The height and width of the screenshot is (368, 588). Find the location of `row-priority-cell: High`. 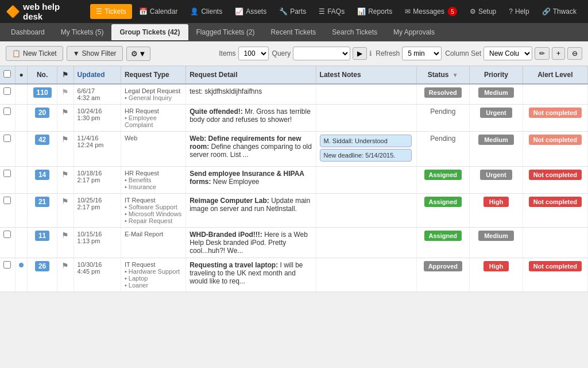

row-priority-cell: High is located at coordinates (496, 275).